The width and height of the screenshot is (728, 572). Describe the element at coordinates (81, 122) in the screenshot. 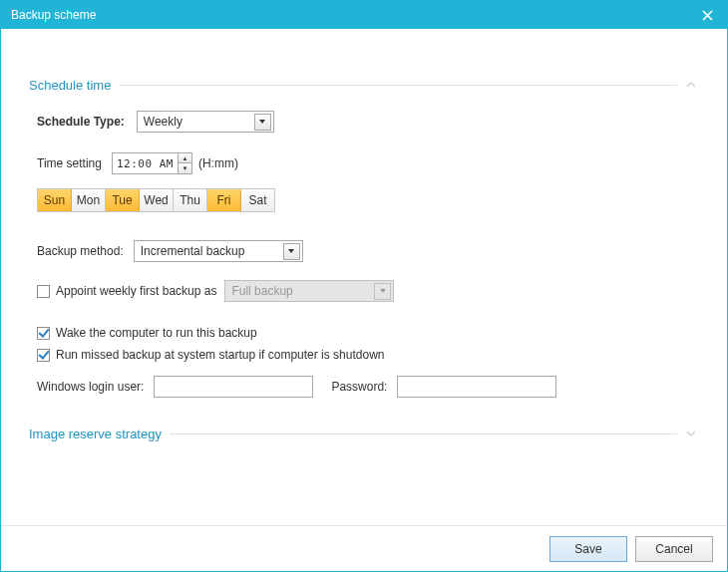

I see `schedule-type-label: Schedule Type:` at that location.